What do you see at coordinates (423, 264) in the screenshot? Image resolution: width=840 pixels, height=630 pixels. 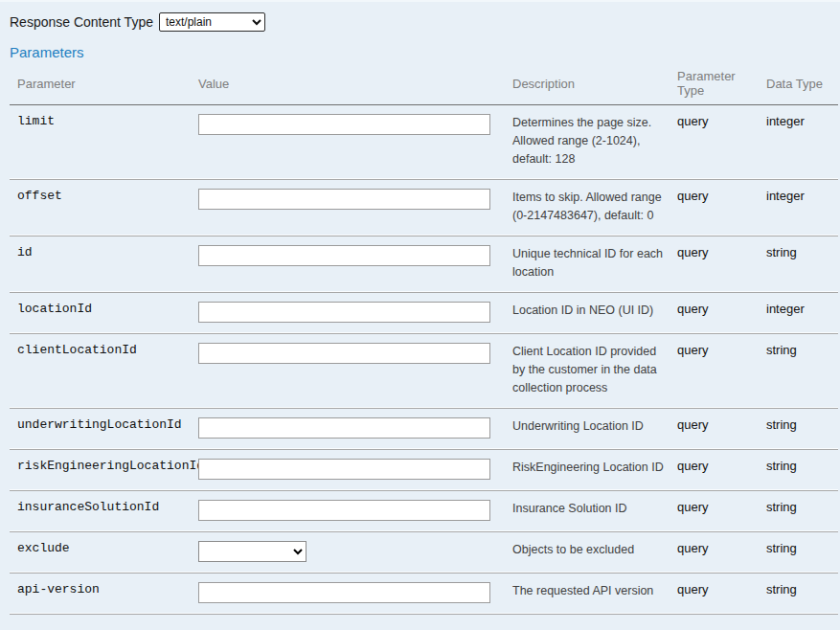 I see `table-row: id Unique technical ID for each location…` at bounding box center [423, 264].